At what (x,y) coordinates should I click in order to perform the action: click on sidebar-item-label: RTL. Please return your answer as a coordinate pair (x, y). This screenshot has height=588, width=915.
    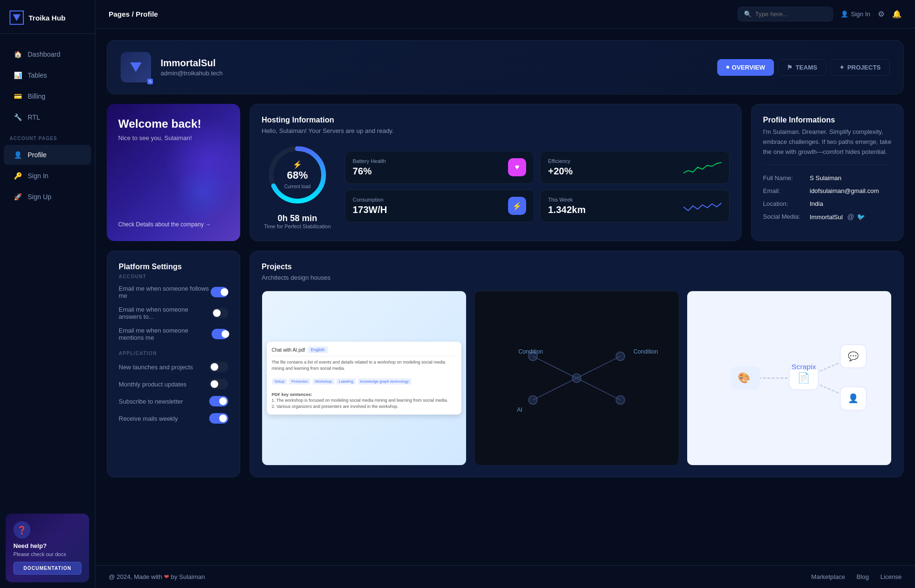
    Looking at the image, I should click on (34, 117).